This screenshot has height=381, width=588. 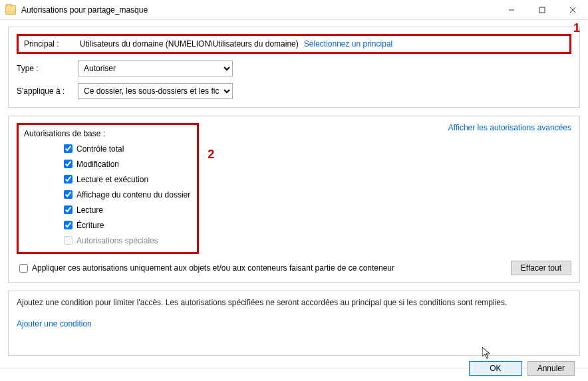 What do you see at coordinates (512, 9) in the screenshot?
I see `minimize-button` at bounding box center [512, 9].